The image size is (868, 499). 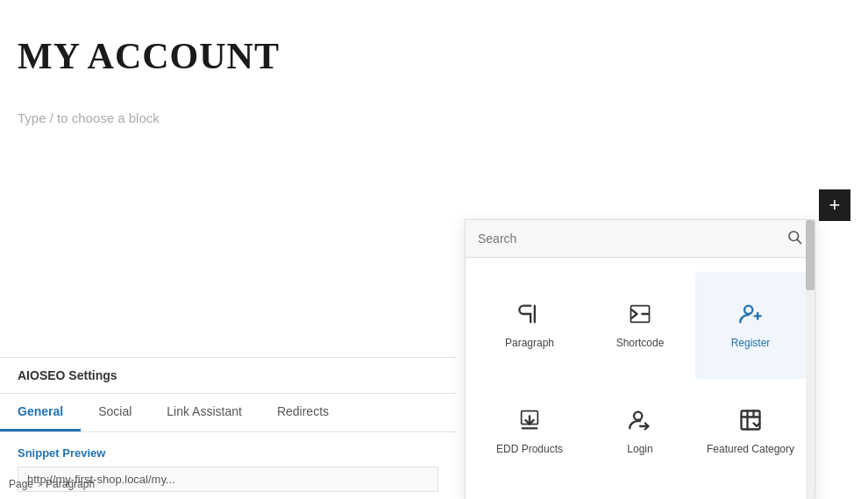 I want to click on featured-category-icon, so click(x=751, y=422).